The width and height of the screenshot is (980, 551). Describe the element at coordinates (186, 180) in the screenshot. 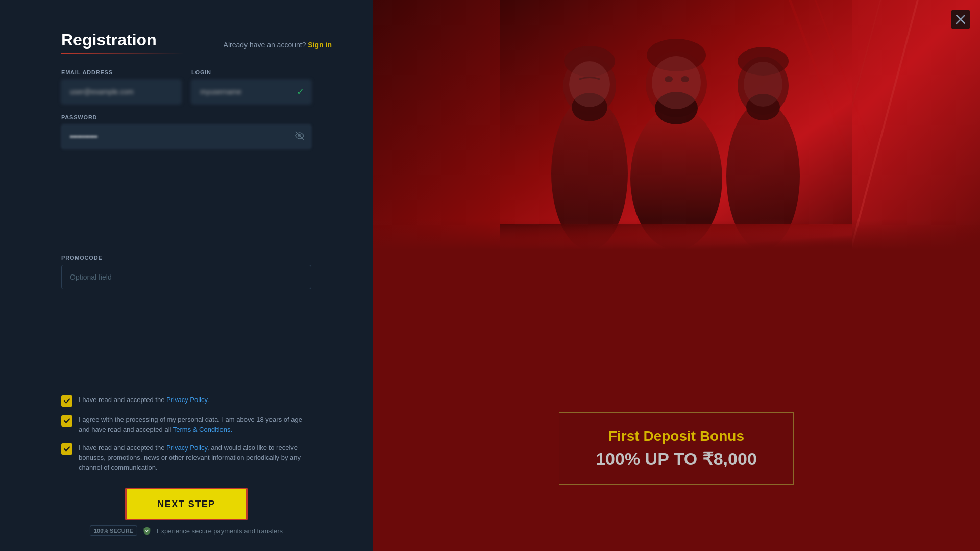

I see `password-group: PASSWORD` at that location.